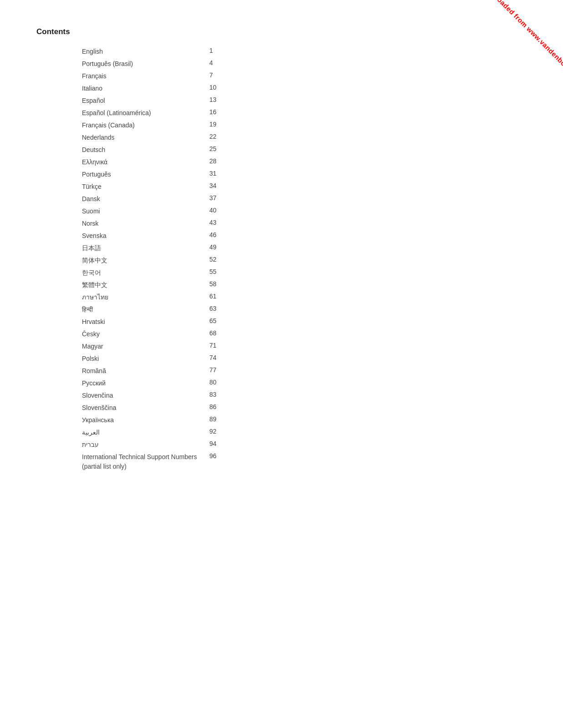  I want to click on toc-language: Norsk, so click(141, 224).